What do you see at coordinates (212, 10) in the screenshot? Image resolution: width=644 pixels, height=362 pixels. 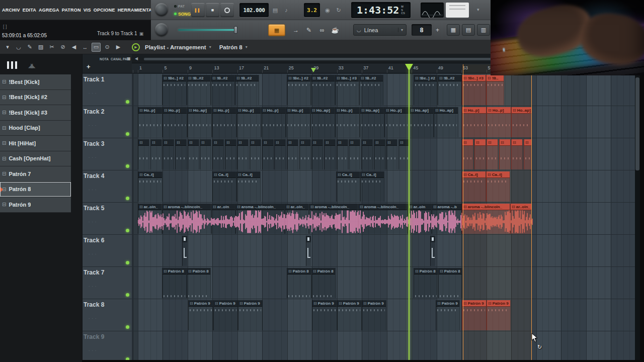 I see `stop-button: ■` at bounding box center [212, 10].